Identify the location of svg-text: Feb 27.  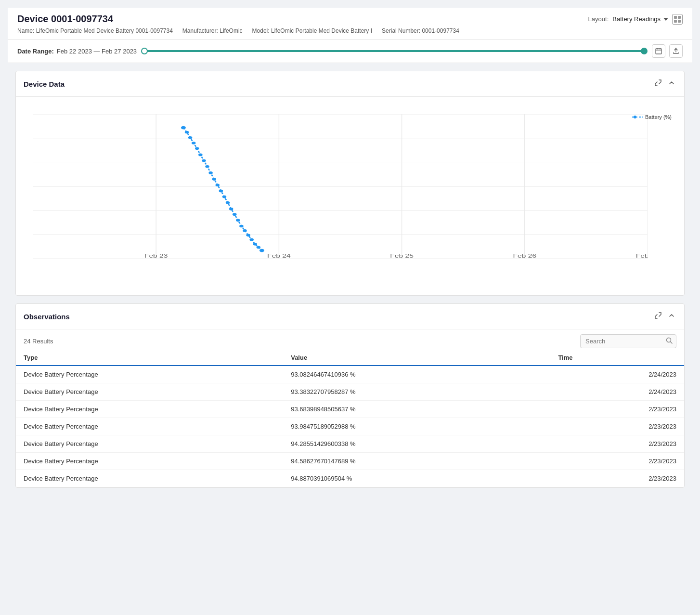
(642, 256).